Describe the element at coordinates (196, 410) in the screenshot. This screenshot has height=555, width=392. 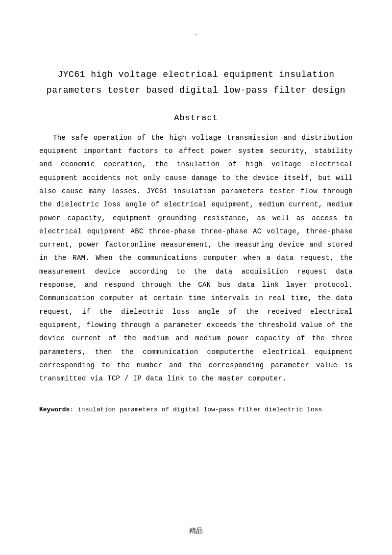
I see `keywords-section: Keywords: insulation parameters of digit…` at that location.